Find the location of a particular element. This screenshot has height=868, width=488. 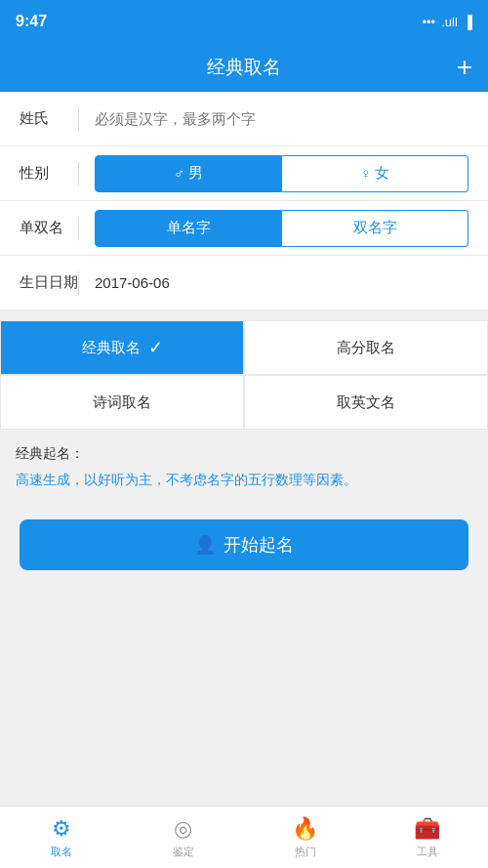

single-name-button: 单名字 is located at coordinates (188, 228).